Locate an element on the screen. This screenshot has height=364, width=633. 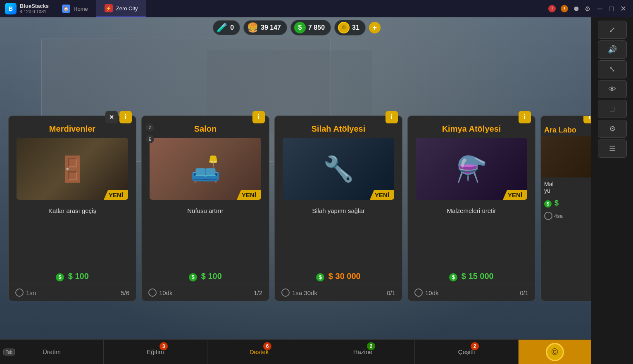
card-title-kimya: Kimya Atölyesi is located at coordinates (472, 129).